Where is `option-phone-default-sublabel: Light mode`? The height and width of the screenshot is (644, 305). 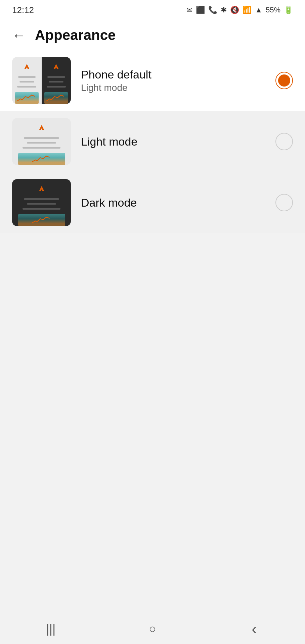 option-phone-default-sublabel: Light mode is located at coordinates (173, 88).